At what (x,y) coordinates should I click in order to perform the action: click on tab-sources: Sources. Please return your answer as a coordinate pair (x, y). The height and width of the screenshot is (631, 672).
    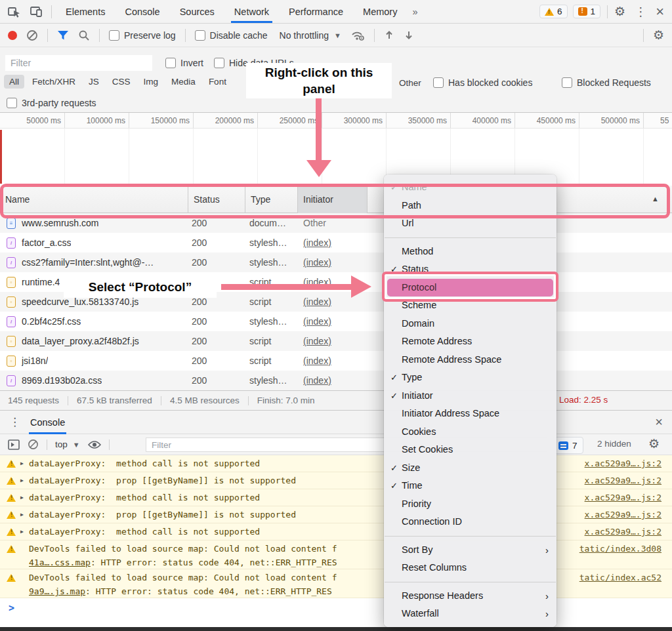
    Looking at the image, I should click on (197, 12).